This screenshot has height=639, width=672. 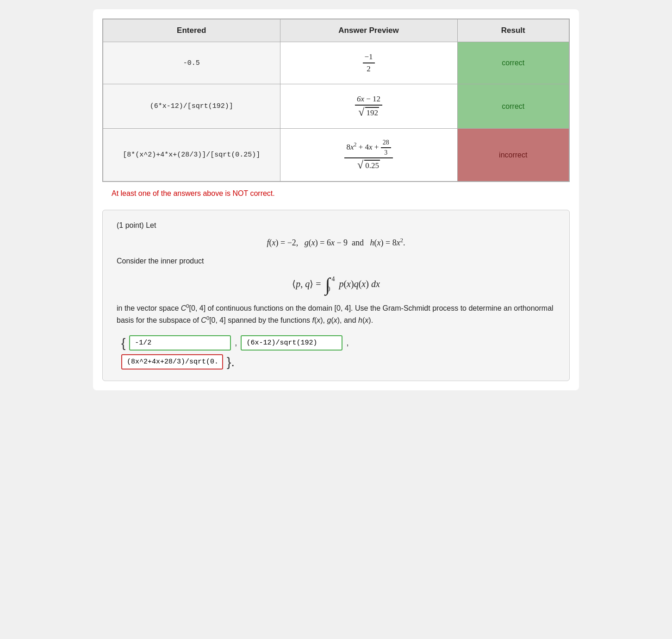 What do you see at coordinates (230, 362) in the screenshot?
I see `close-brace: }.` at bounding box center [230, 362].